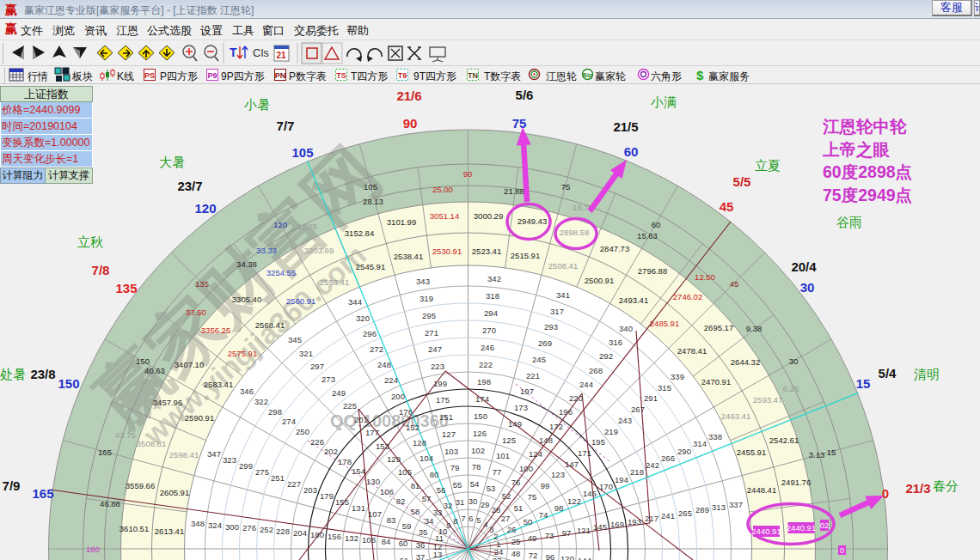 The height and width of the screenshot is (560, 980). What do you see at coordinates (615, 249) in the screenshot?
I see `svg-text: 2847.73` at bounding box center [615, 249].